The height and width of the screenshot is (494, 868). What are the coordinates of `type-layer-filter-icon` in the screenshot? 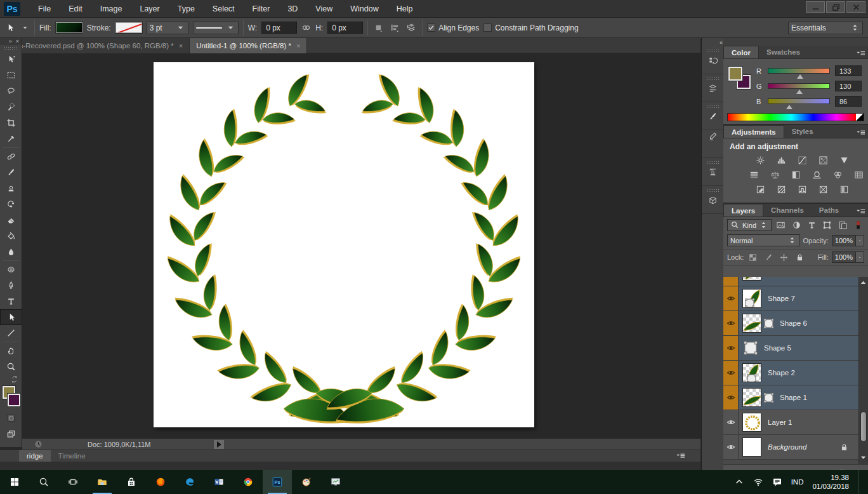 It's located at (812, 225).